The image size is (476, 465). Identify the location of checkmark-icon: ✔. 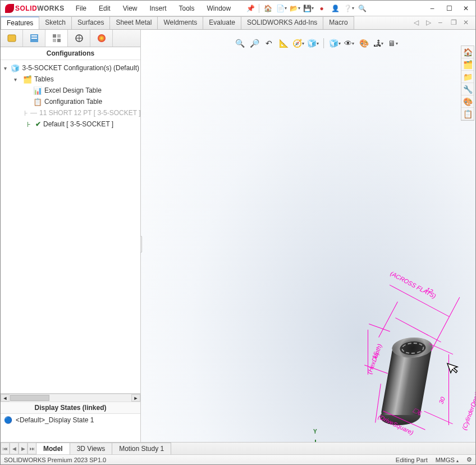
(38, 124).